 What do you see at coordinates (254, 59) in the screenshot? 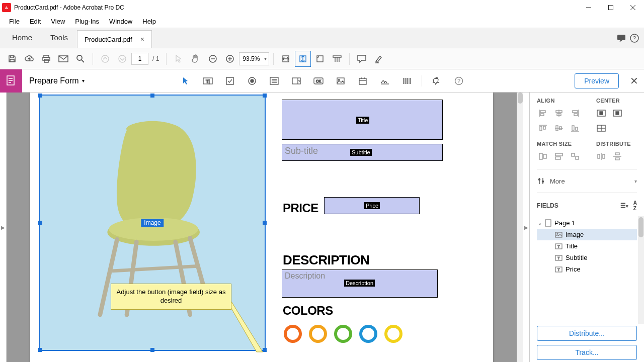
I see `zoom-level-dropdown: 93.5%` at bounding box center [254, 59].